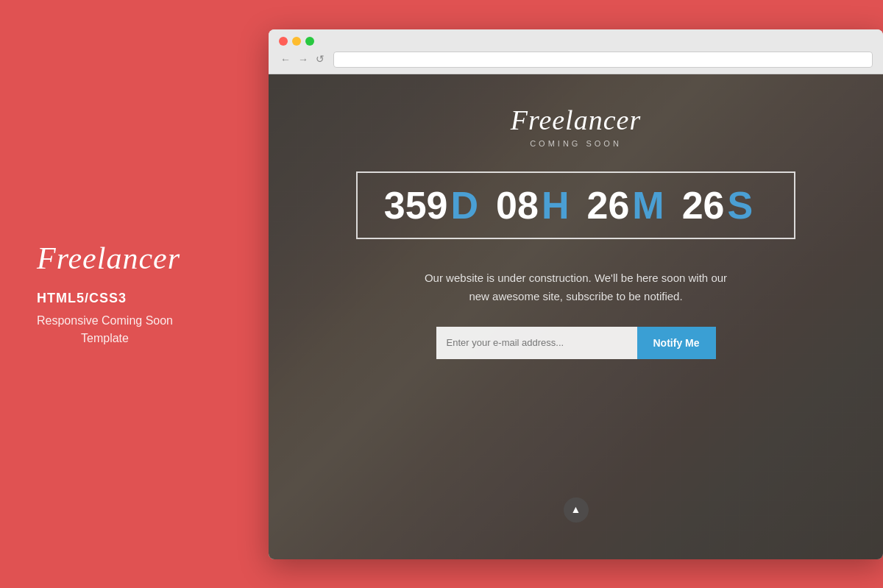 This screenshot has width=883, height=588. Describe the element at coordinates (740, 205) in the screenshot. I see `seconds-label: S` at that location.